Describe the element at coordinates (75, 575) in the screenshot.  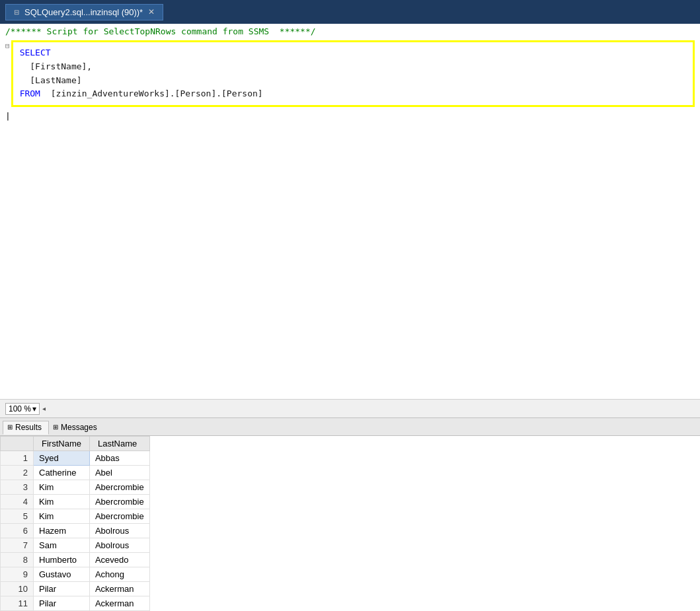
I see `table-row: 9GustavoAchong` at that location.